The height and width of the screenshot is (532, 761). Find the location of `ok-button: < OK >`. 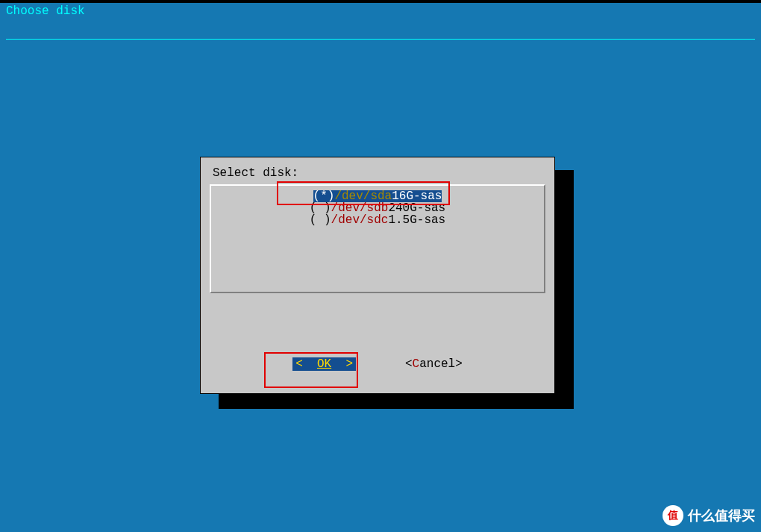

ok-button: < OK > is located at coordinates (324, 364).